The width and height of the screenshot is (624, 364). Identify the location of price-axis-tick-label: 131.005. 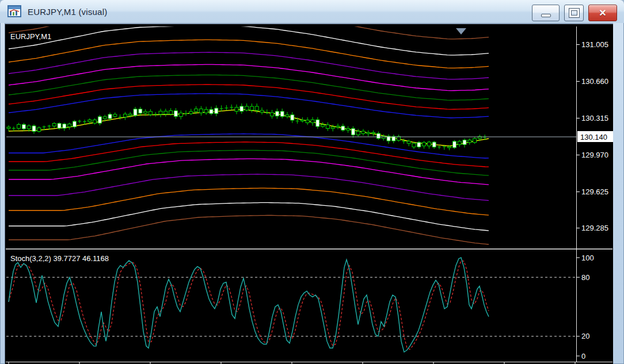
(595, 45).